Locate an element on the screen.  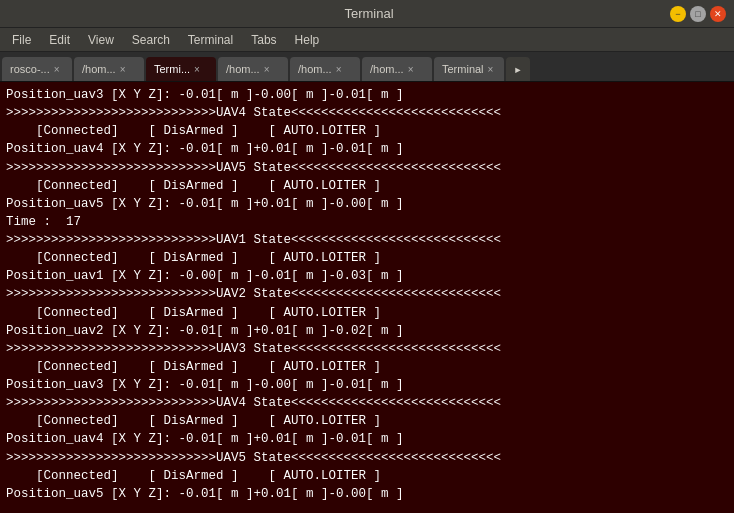
menu-item-file: File is located at coordinates (22, 40).